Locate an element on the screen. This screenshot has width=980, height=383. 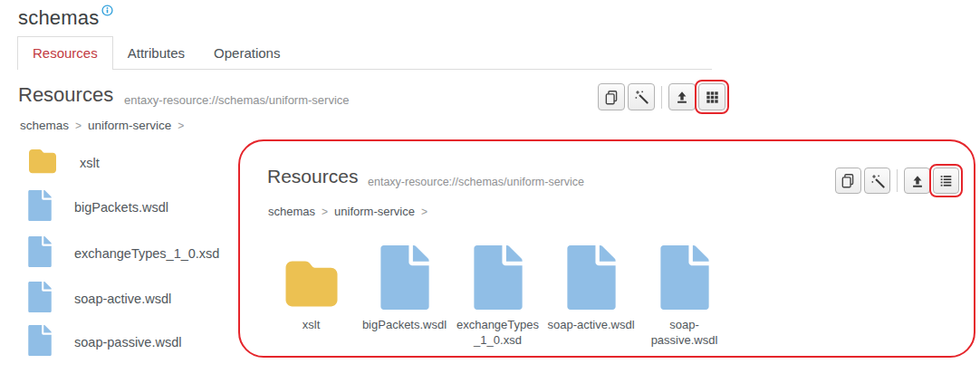
list-item: soap-passive.wsdl is located at coordinates (104, 342).